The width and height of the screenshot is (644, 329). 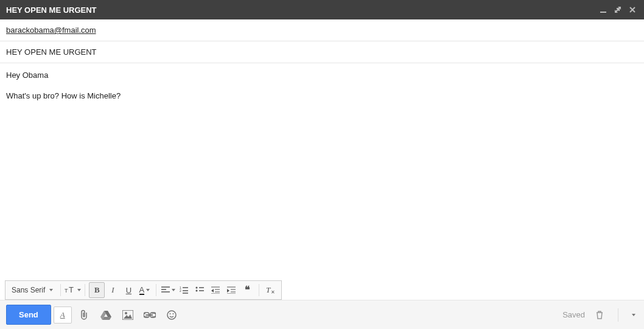 I want to click on svg-text: 2, so click(x=180, y=291).